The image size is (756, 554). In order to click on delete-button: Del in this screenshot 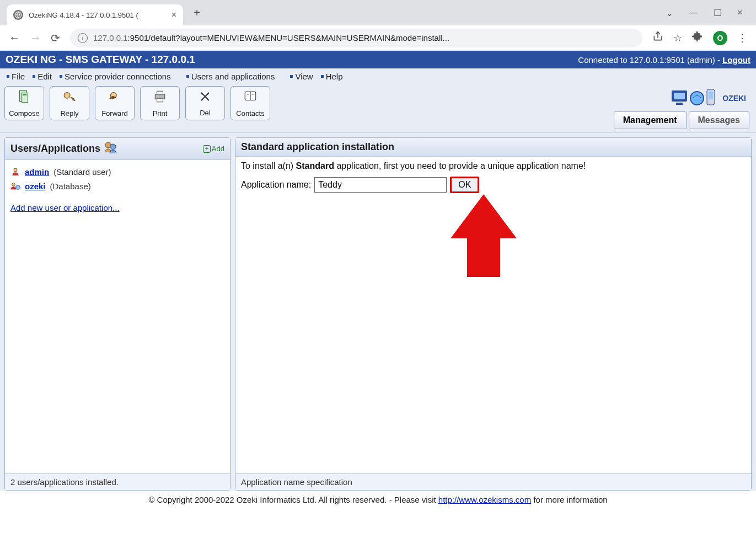, I will do `click(205, 103)`.